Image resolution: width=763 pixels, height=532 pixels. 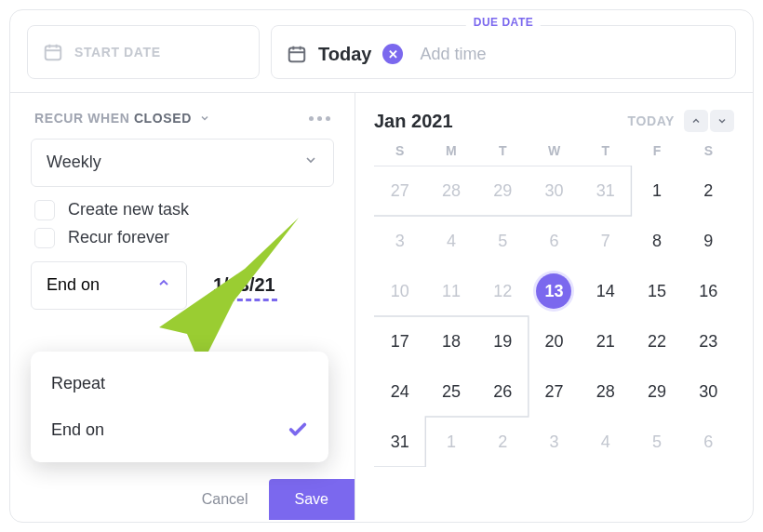 I want to click on calendar-day: 25, so click(x=450, y=392).